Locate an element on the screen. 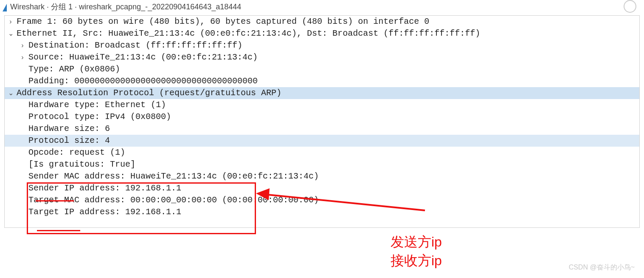 The image size is (644, 278). tree-ethernet: ⌄ Ethernet II, Src: HuaweiTe_21:13:4c (0… is located at coordinates (322, 34).